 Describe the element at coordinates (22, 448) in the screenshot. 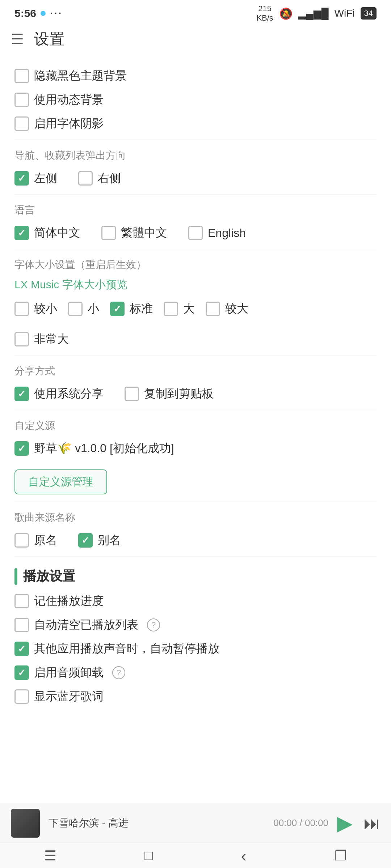

I see `custom-source-checkbox` at that location.